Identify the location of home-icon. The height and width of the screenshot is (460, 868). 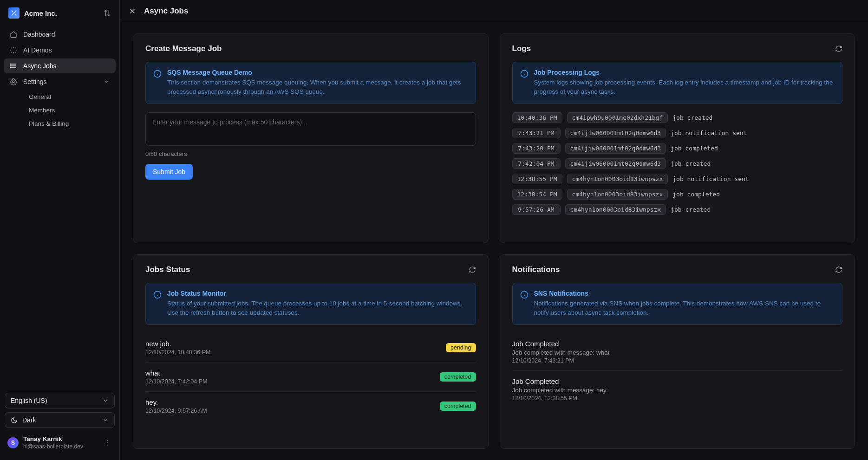
(13, 34).